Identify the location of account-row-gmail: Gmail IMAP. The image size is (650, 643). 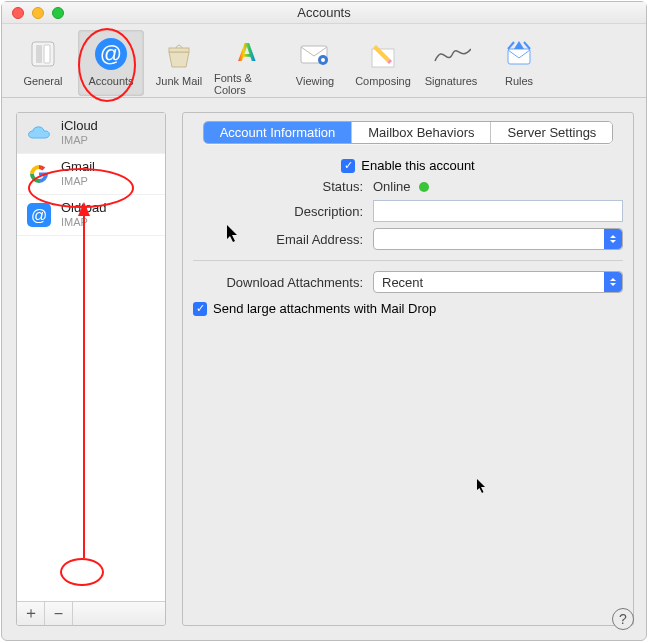
(91, 174).